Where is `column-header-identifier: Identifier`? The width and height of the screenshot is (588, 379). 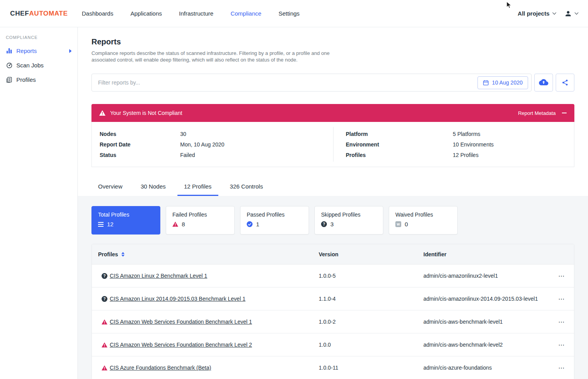 column-header-identifier: Identifier is located at coordinates (486, 254).